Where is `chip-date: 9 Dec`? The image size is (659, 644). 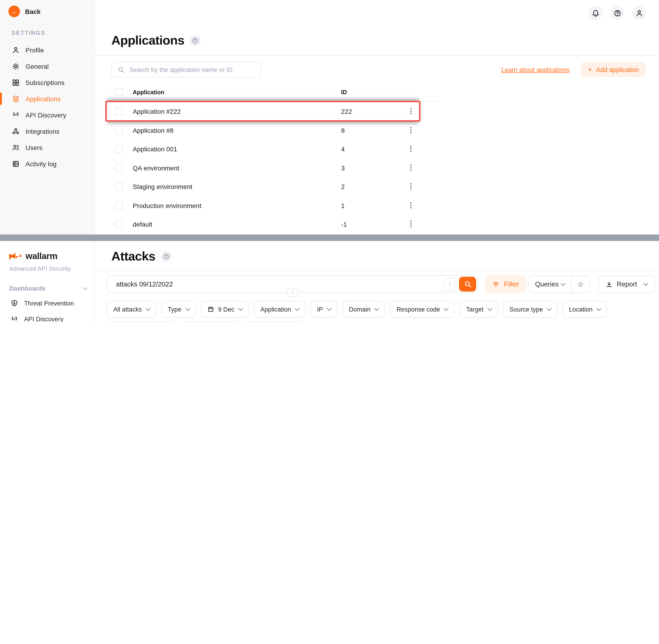 chip-date: 9 Dec is located at coordinates (225, 309).